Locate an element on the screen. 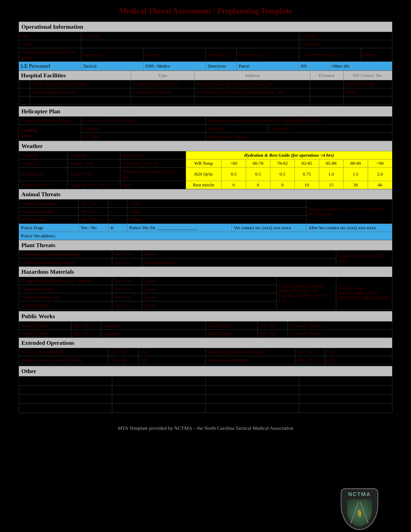 The width and height of the screenshot is (411, 532). op-warrant: Warrant ( ): is located at coordinates (112, 55).